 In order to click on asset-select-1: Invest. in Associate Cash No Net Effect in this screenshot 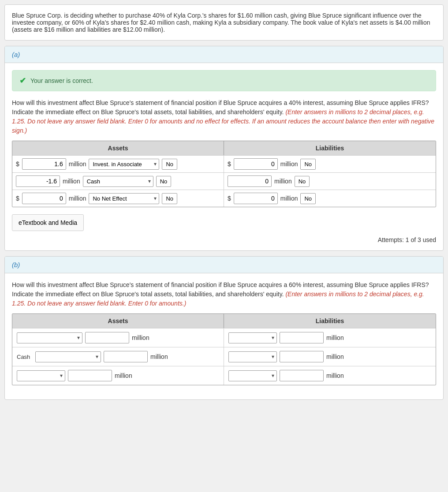, I will do `click(124, 164)`.